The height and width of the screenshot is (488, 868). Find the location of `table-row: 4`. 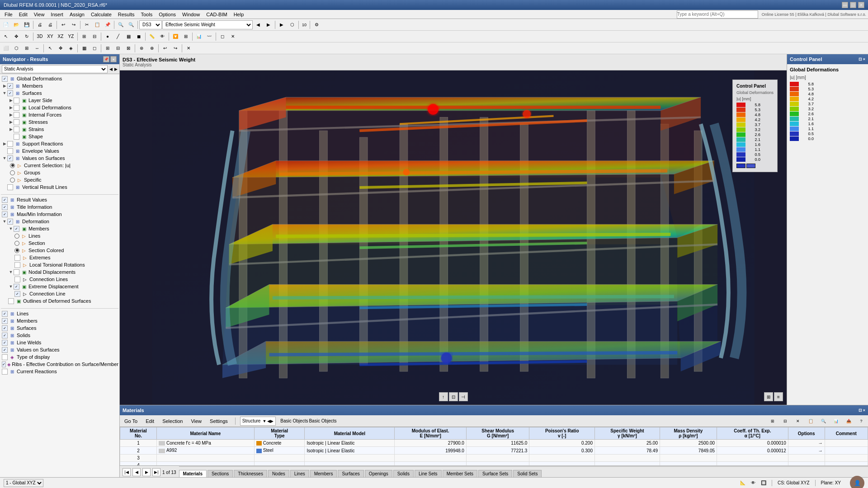

table-row: 4 is located at coordinates (494, 464).